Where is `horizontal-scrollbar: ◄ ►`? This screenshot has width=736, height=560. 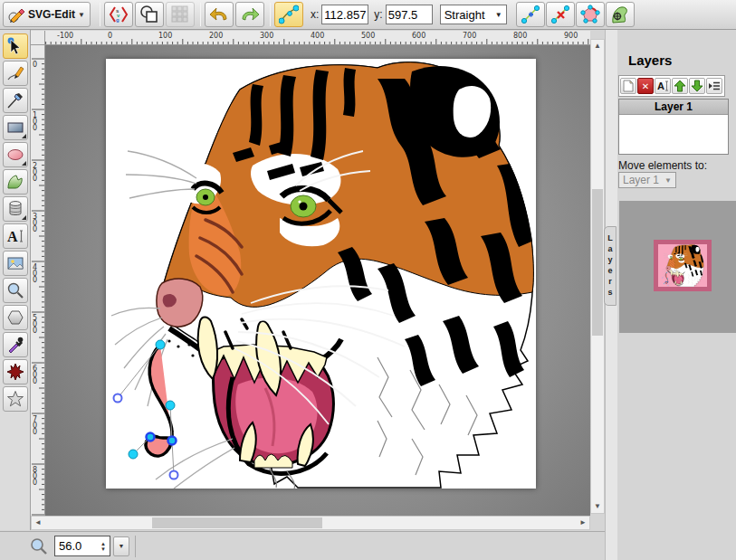
horizontal-scrollbar: ◄ ► is located at coordinates (311, 523).